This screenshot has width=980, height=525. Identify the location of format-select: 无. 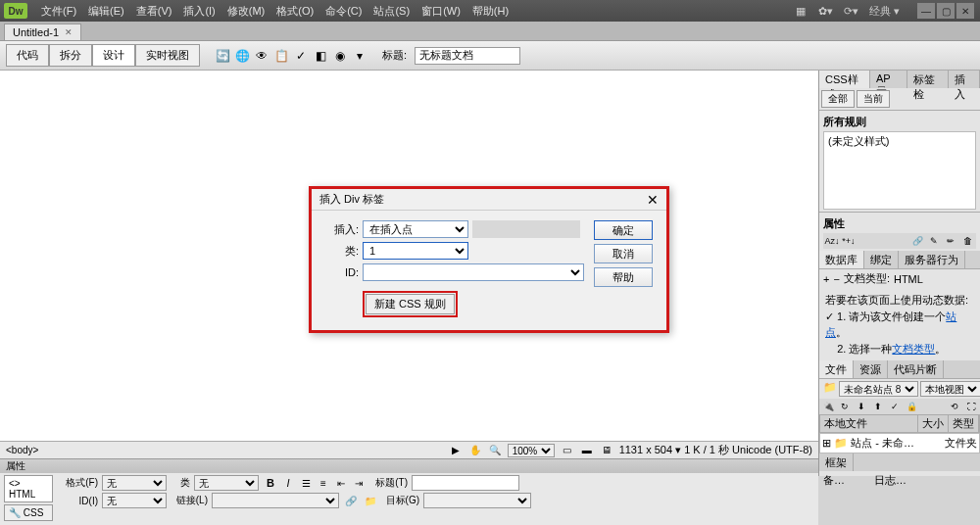
(134, 483).